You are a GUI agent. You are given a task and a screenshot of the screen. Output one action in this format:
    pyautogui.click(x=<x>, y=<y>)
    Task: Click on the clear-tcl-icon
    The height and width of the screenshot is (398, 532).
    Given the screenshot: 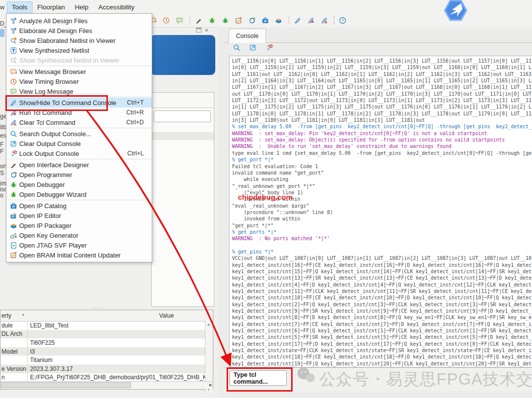 What is the action you would take?
    pyautogui.click(x=324, y=20)
    